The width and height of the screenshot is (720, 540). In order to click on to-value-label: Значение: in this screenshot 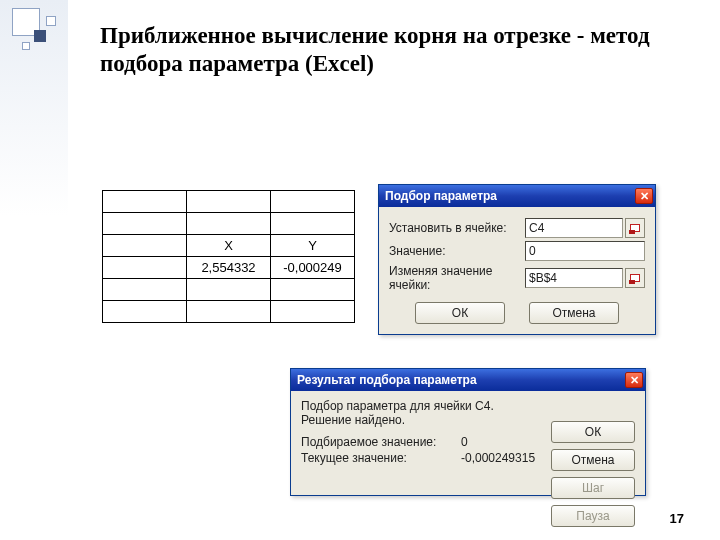, I will do `click(457, 251)`.